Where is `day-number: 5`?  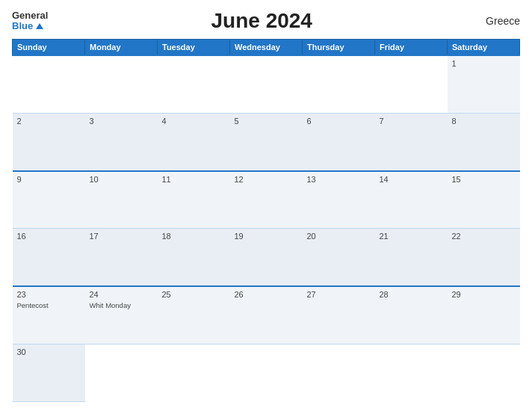 day-number: 5 is located at coordinates (266, 121).